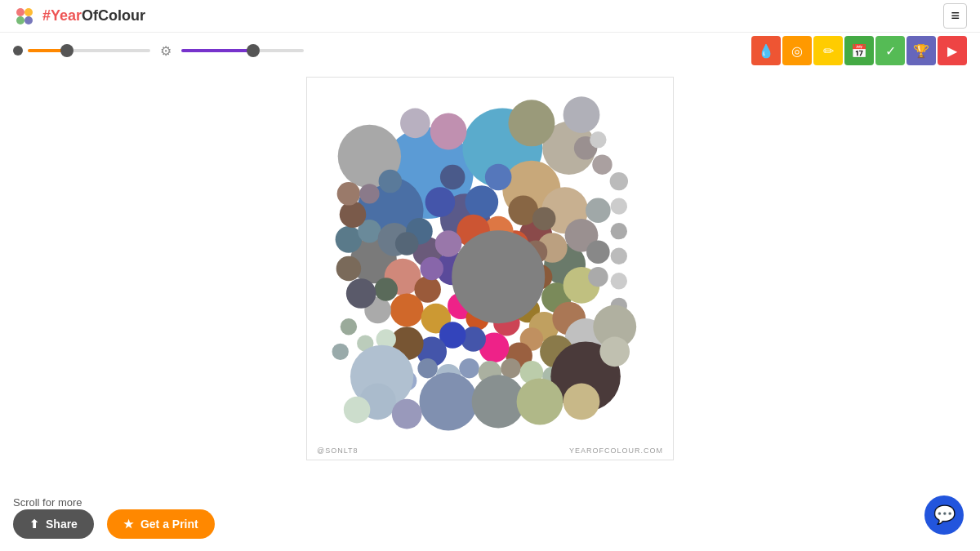 This screenshot has width=980, height=551. What do you see at coordinates (79, 16) in the screenshot?
I see `logo-area: #YearOfColour` at bounding box center [79, 16].